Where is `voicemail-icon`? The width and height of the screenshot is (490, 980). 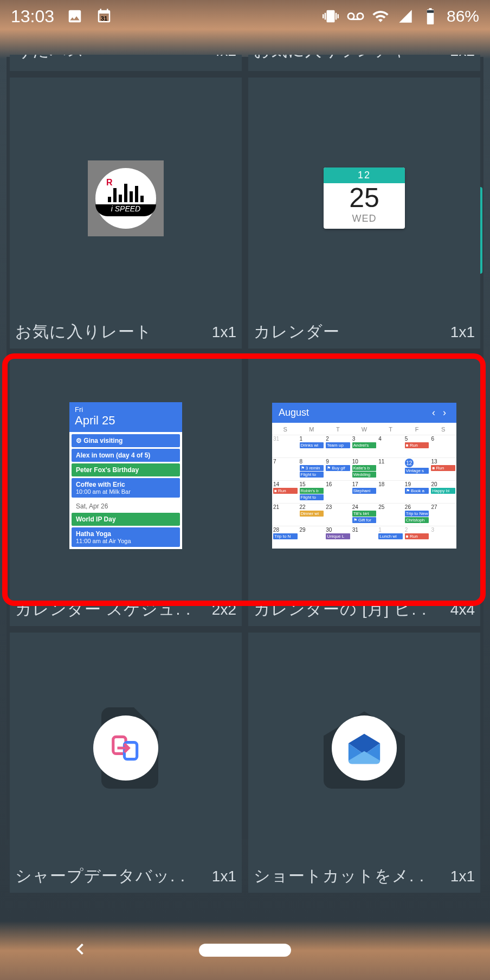
voicemail-icon is located at coordinates (356, 16).